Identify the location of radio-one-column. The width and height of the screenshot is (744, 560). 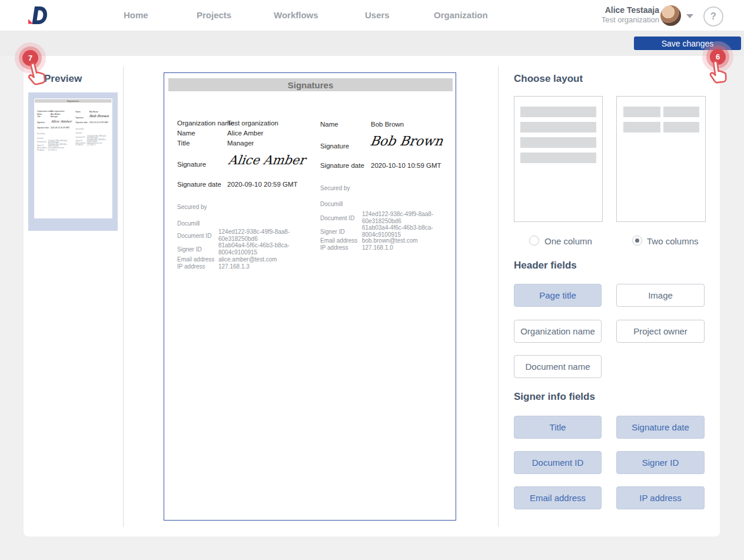
(534, 240).